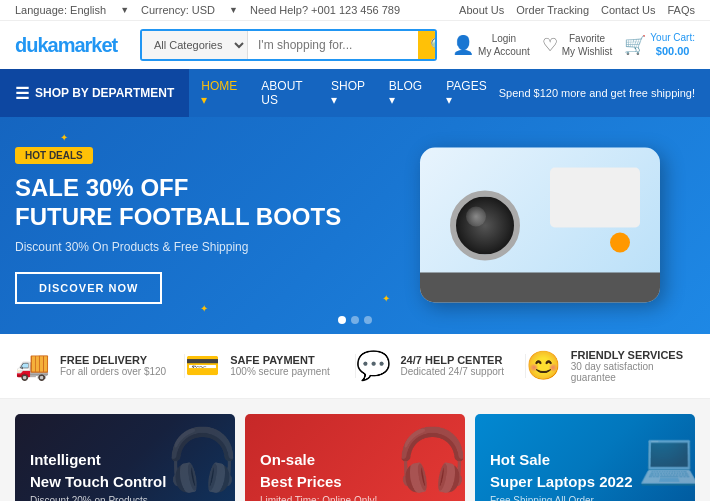 The height and width of the screenshot is (501, 710). Describe the element at coordinates (440, 366) in the screenshot. I see `feature-help: 💬 24/7 HELP CENTER Dedicated 24/7 suppor…` at that location.